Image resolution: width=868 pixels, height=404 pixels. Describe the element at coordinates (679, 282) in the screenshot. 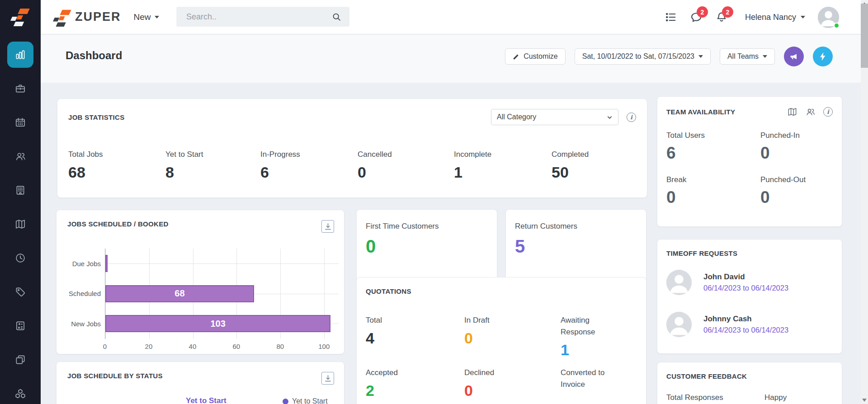

I see `avatar-placeholder-icon` at that location.